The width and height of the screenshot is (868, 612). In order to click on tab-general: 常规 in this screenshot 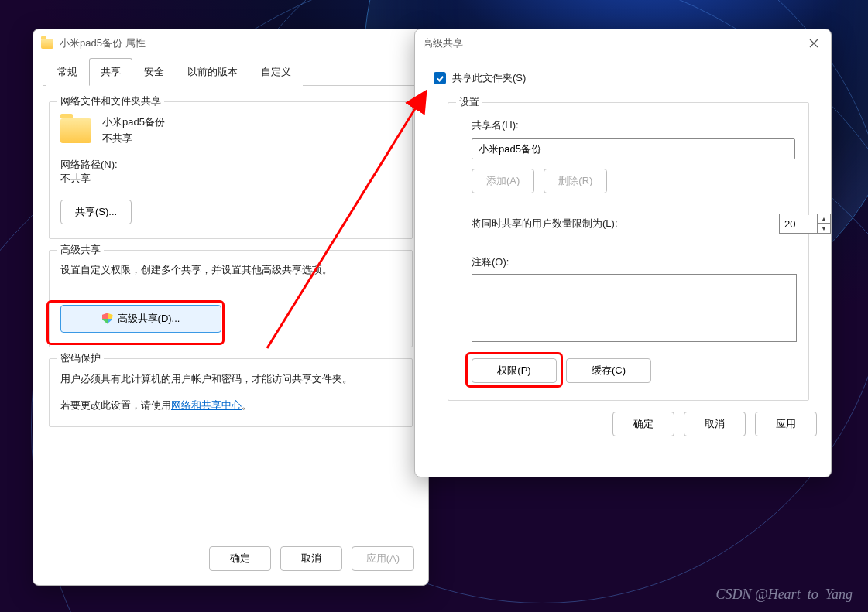, I will do `click(67, 72)`.